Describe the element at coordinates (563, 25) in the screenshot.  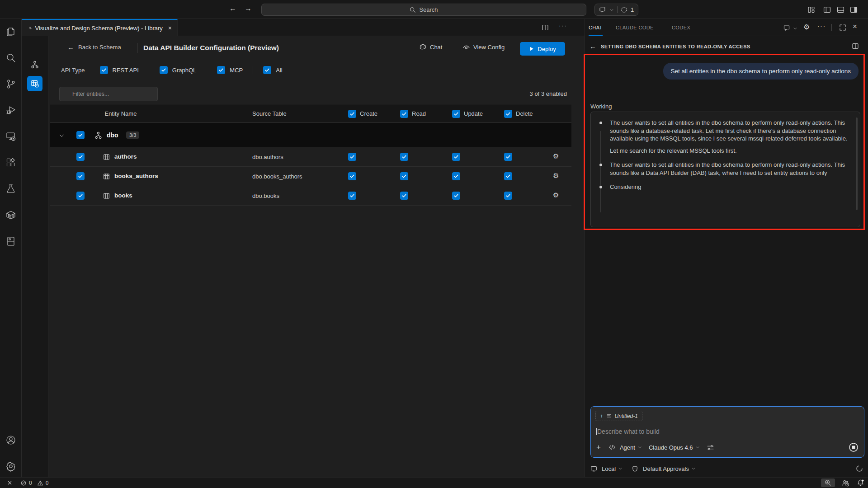
I see `editor-actions-more-icon: ···` at that location.